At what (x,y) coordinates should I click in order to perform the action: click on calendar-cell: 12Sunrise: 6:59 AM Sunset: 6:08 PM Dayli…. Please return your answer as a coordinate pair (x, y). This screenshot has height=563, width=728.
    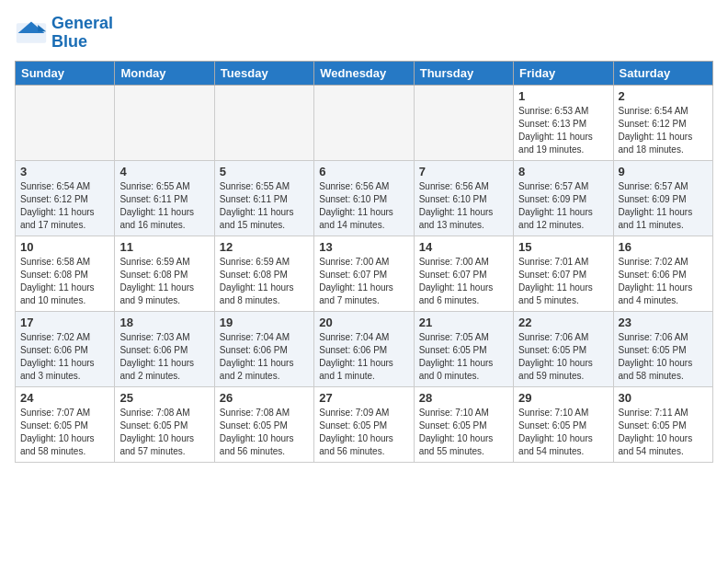
    Looking at the image, I should click on (264, 273).